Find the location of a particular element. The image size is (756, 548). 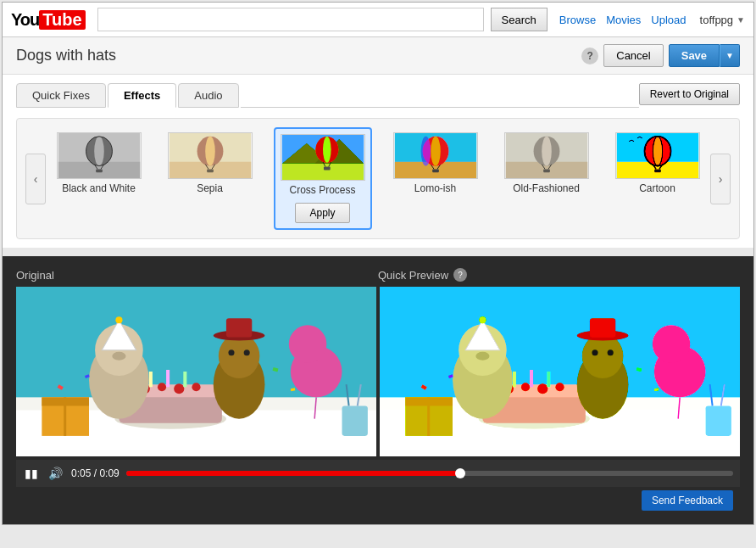

time-current: 0:05 is located at coordinates (81, 473).